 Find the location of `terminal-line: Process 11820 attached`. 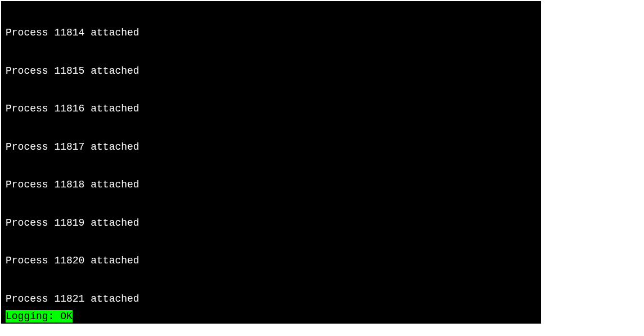

terminal-line: Process 11820 attached is located at coordinates (271, 261).